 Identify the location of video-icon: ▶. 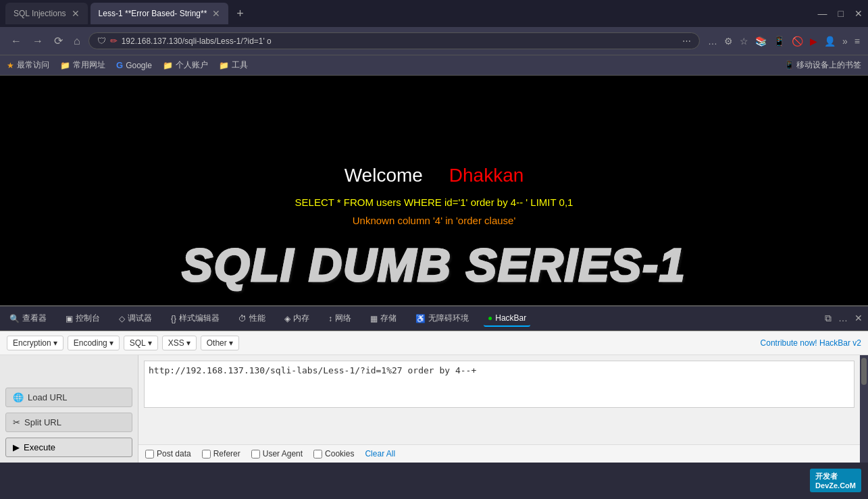
(813, 41).